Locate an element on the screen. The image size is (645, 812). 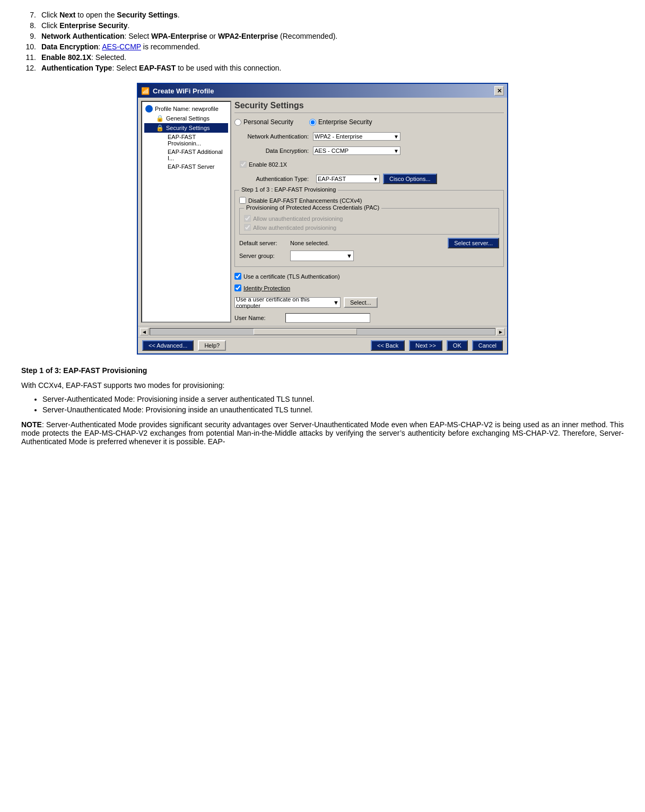
network-auth-form-label: Network Authentication: is located at coordinates (272, 136).